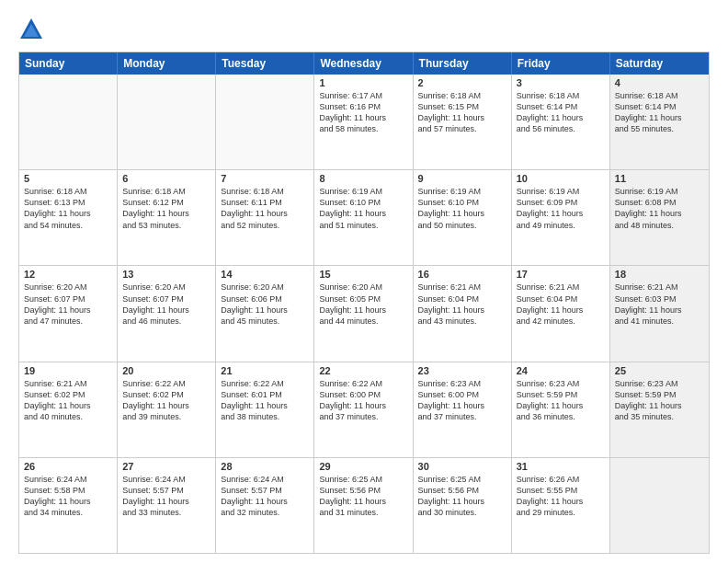 Image resolution: width=728 pixels, height=563 pixels. Describe the element at coordinates (561, 313) in the screenshot. I see `calendar-cell: 17Sunrise: 6:21 AM Sunset: 6:04 PM Dayli…` at that location.